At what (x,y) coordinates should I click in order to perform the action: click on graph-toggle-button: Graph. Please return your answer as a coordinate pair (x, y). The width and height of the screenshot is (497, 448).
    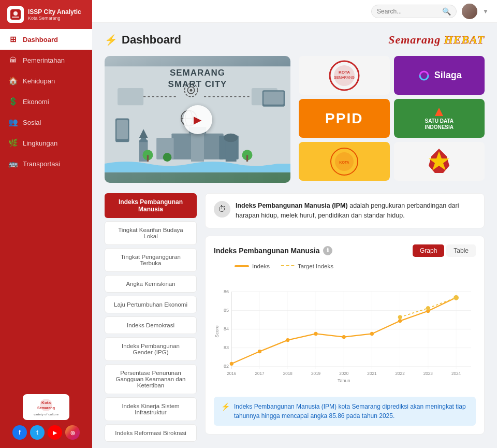
    Looking at the image, I should click on (429, 251).